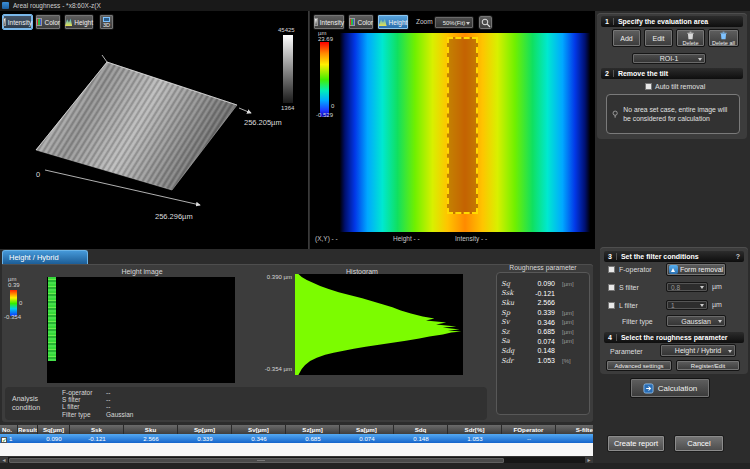 This screenshot has height=469, width=750. Describe the element at coordinates (537, 312) in the screenshot. I see `param-value: 0.339` at that location.